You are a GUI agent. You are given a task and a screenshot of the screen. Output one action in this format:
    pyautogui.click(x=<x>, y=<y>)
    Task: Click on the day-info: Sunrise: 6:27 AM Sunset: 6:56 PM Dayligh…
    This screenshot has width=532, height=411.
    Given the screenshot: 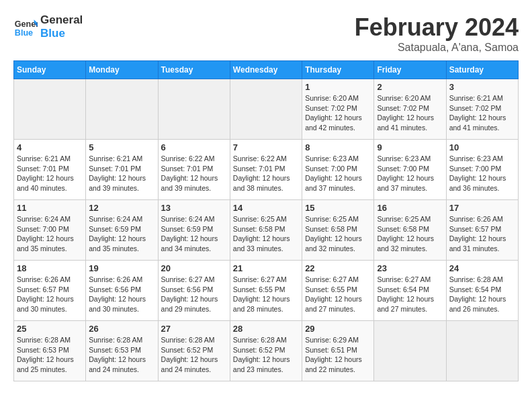 What is the action you would take?
    pyautogui.click(x=194, y=294)
    